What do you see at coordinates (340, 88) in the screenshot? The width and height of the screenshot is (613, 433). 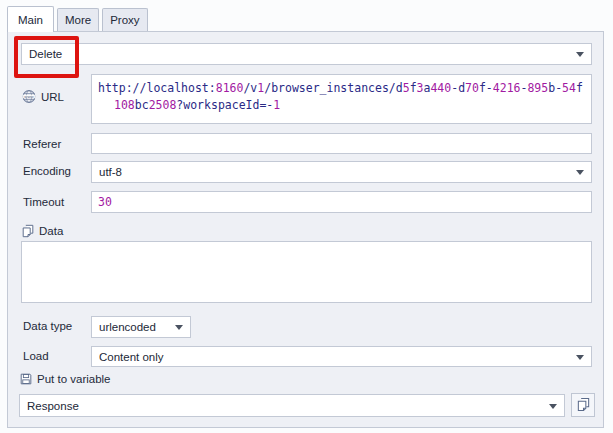 I see `url-text-line1: http://localhost:8160/v1/browser_instanc…` at bounding box center [340, 88].